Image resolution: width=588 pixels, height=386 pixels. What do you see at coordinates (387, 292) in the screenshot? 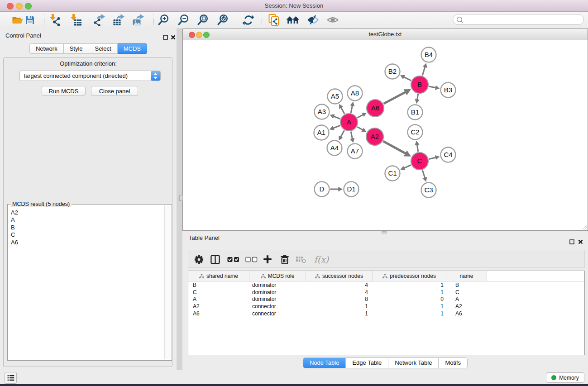
I see `table-row: Cdominator41C` at bounding box center [387, 292].